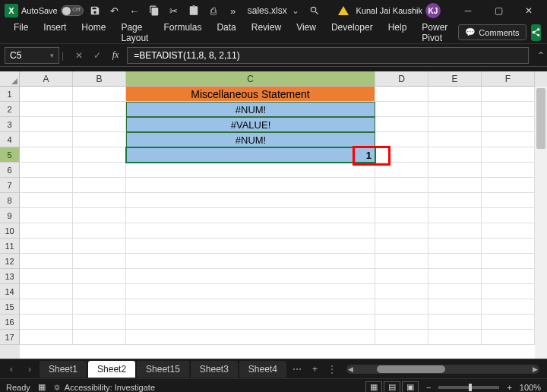  Describe the element at coordinates (46, 277) in the screenshot. I see `cell-A13` at that location.